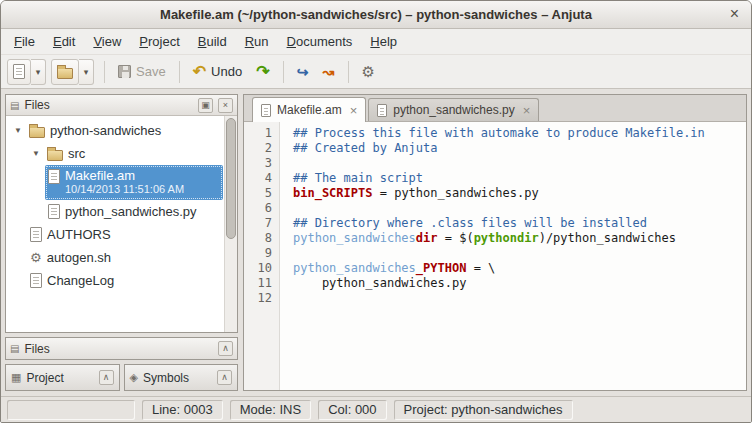  I want to click on line-number: 3, so click(258, 164).